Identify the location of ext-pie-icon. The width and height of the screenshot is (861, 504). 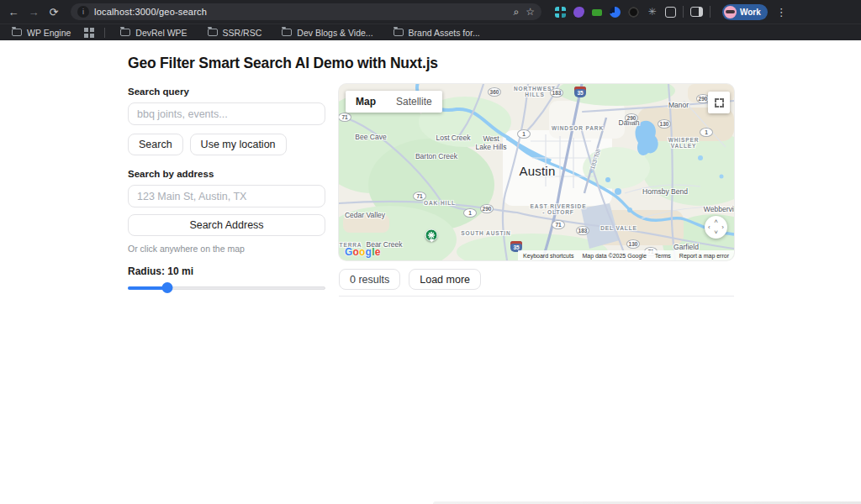
(615, 12).